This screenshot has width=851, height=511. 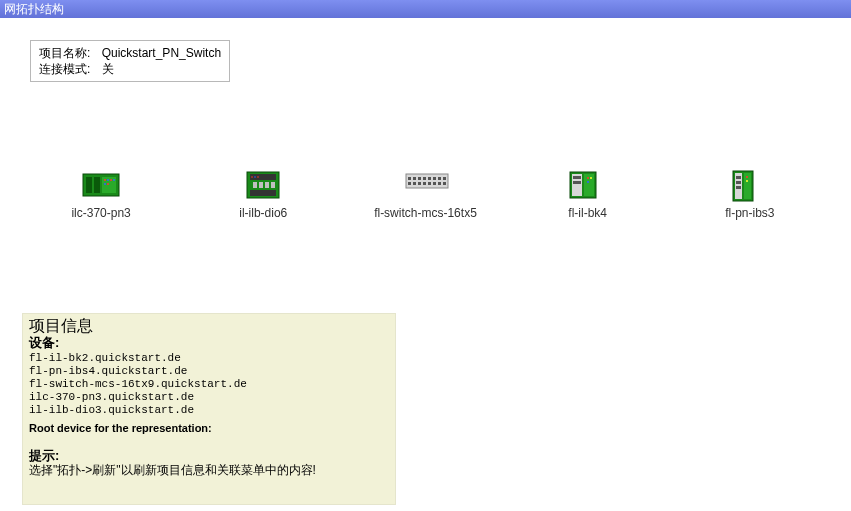 What do you see at coordinates (34, 9) in the screenshot?
I see `window-title: 网拓扑结构` at bounding box center [34, 9].